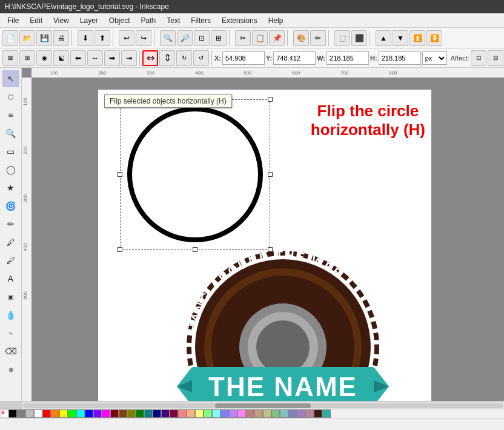 The image size is (504, 430). What do you see at coordinates (120, 21) in the screenshot?
I see `menu-object: Object` at bounding box center [120, 21].